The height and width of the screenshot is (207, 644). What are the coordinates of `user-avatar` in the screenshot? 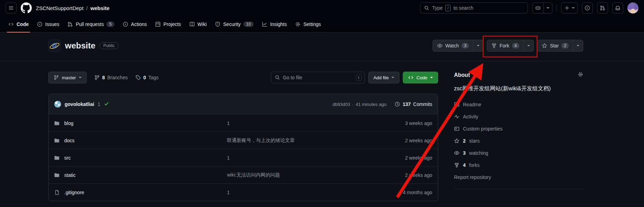 It's located at (633, 8).